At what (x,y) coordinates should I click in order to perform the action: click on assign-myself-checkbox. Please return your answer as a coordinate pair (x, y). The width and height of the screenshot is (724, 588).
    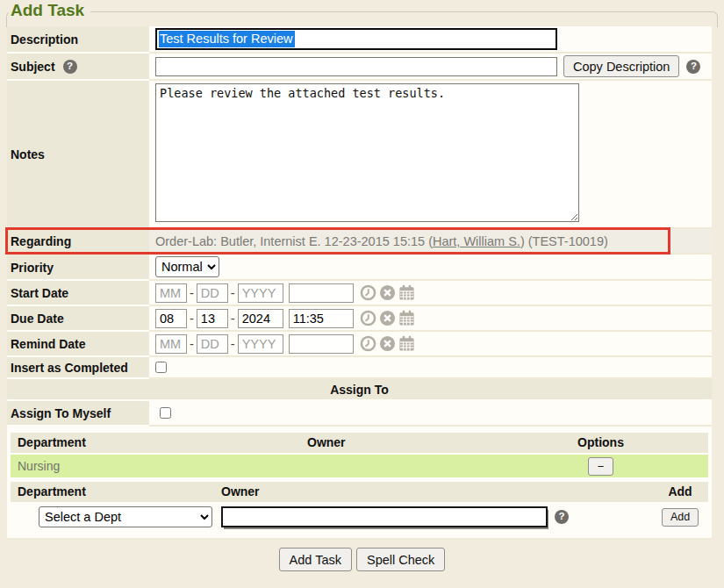
    Looking at the image, I should click on (165, 412).